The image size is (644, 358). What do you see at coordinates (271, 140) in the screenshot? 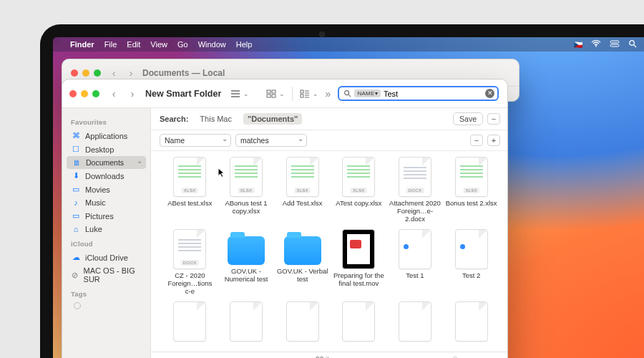
I see `rule-operator-select: matches` at bounding box center [271, 140].